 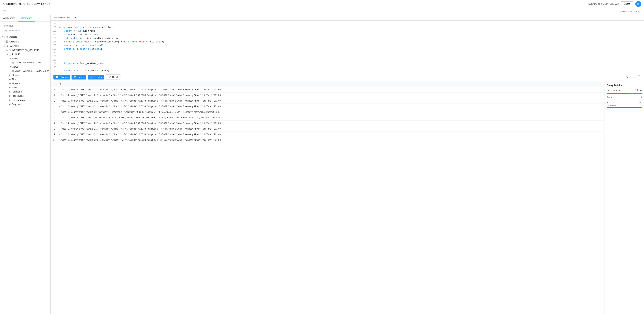 What do you see at coordinates (624, 93) in the screenshot?
I see `duration-progress-bar` at bounding box center [624, 93].